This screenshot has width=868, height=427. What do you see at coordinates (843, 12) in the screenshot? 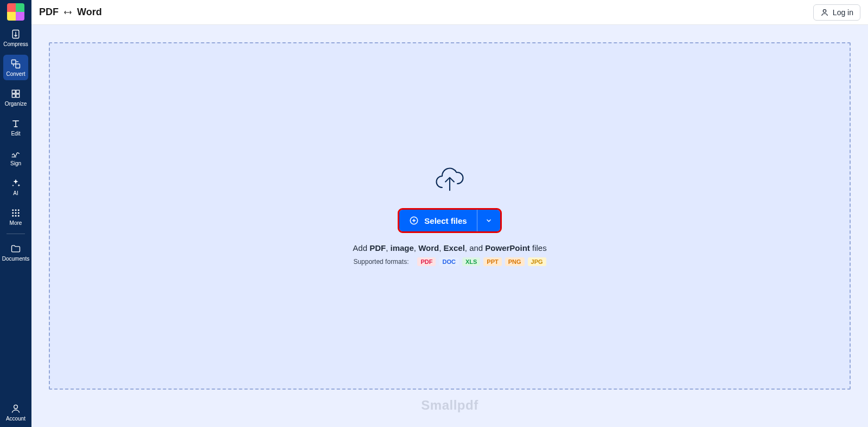
I see `login-label: Log in` at bounding box center [843, 12].